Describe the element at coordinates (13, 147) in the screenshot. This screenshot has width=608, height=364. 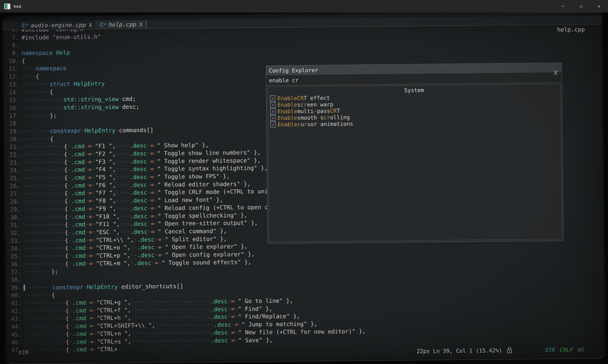
I see `line-number: 21.` at that location.